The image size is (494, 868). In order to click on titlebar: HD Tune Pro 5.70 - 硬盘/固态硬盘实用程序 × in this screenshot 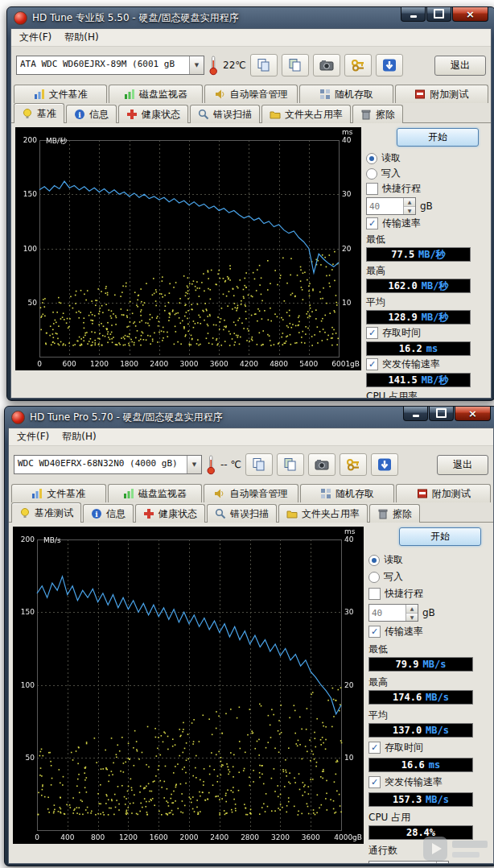, I will do `click(251, 417)`.